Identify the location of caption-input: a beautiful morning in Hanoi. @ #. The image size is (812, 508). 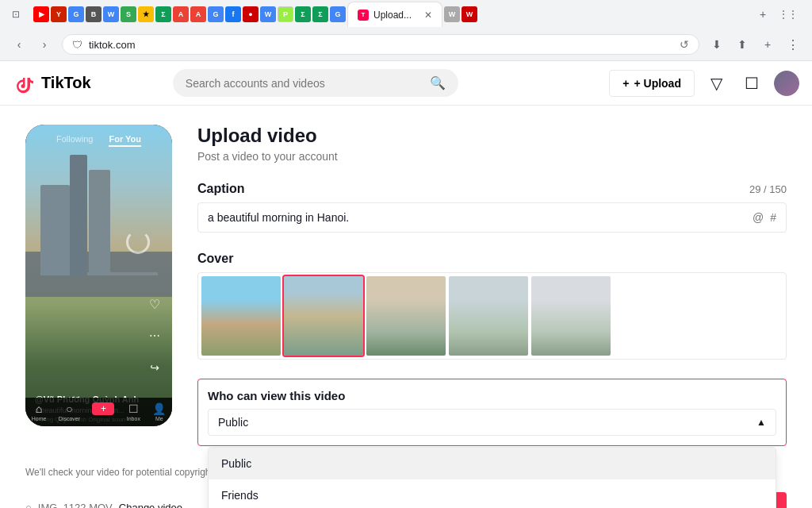
(492, 217).